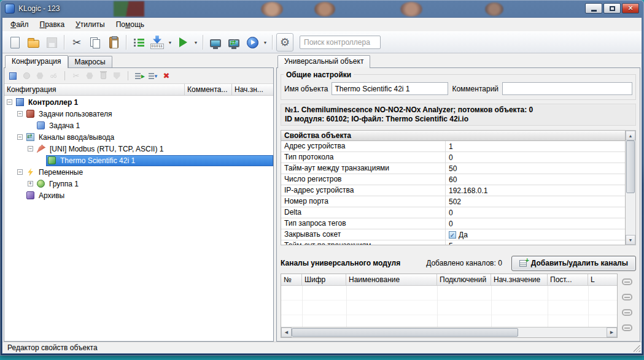  I want to click on resize-grip, so click(637, 348).